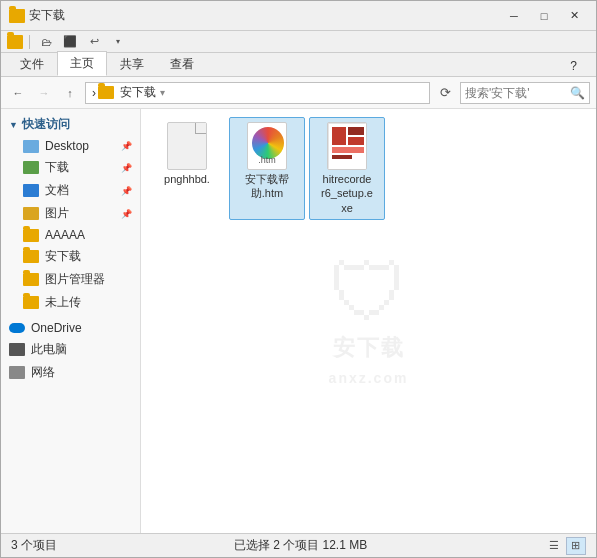 The image size is (597, 558). What do you see at coordinates (63, 302) in the screenshot?
I see `sidebar-item-label-not-uploaded: 未上传` at bounding box center [63, 302].